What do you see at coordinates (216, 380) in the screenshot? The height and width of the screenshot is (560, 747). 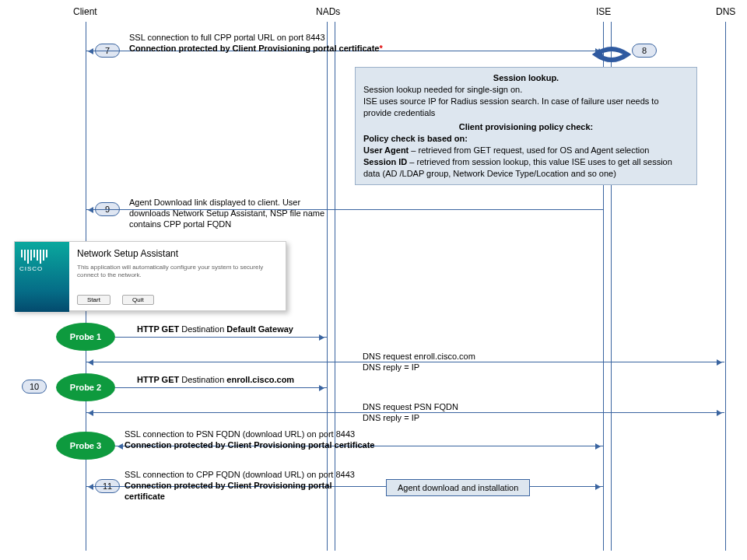 I see `probe2-txt: HTTP GET Destination enroll.cisco.com` at bounding box center [216, 380].